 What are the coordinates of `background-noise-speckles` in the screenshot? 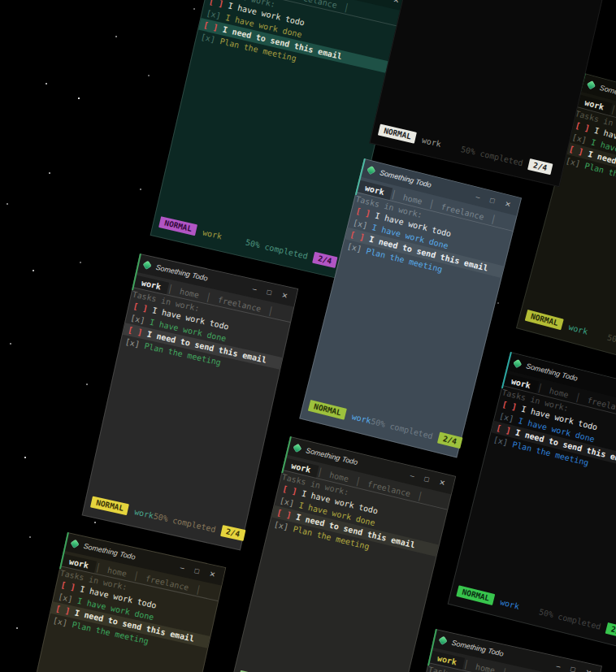 It's located at (1, 1).